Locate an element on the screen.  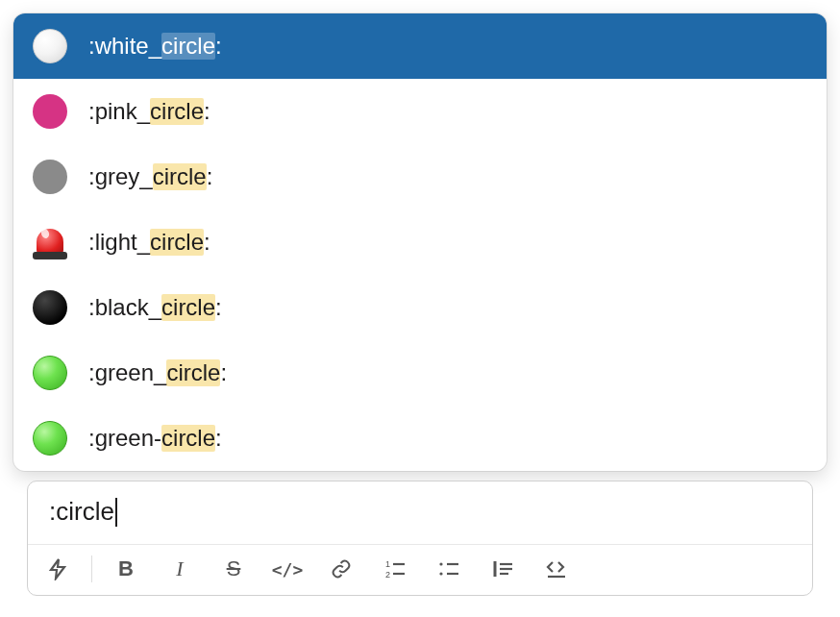
text-cursor is located at coordinates (116, 512).